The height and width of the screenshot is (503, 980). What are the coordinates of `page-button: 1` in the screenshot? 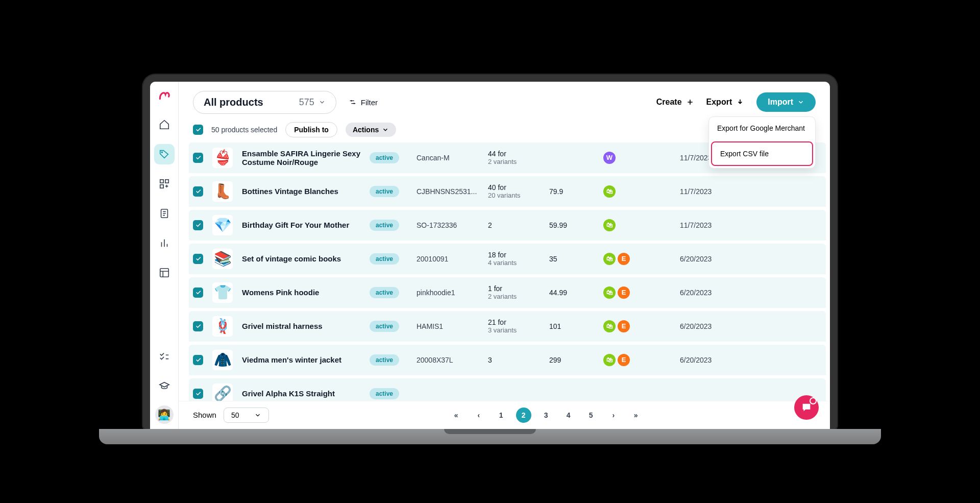 It's located at (501, 415).